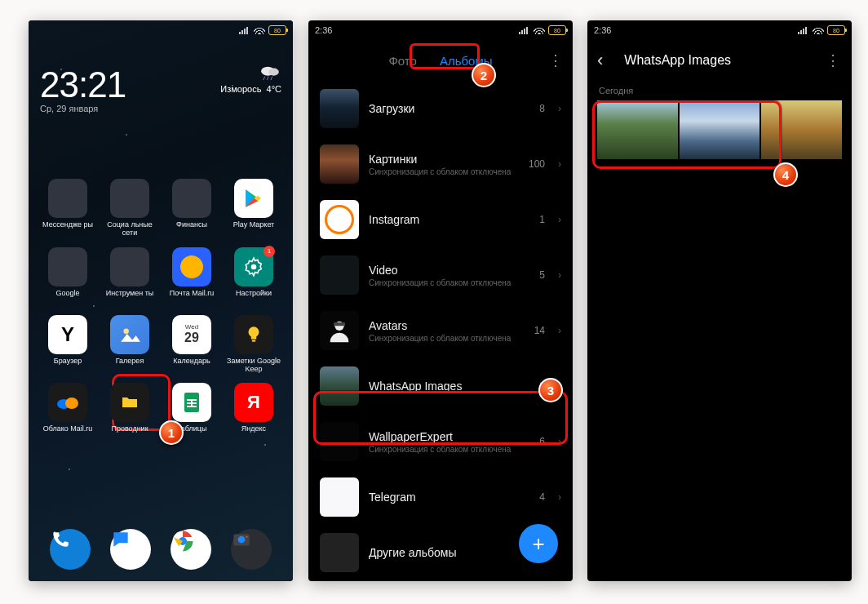 The width and height of the screenshot is (868, 604). Describe the element at coordinates (441, 109) in the screenshot. I see `album-downloads: Загрузки 8›` at that location.